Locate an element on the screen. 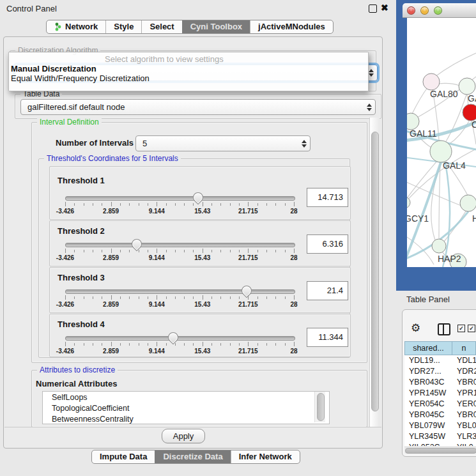  tab-cyni-toolbox: Cyni Toolbox is located at coordinates (216, 27).